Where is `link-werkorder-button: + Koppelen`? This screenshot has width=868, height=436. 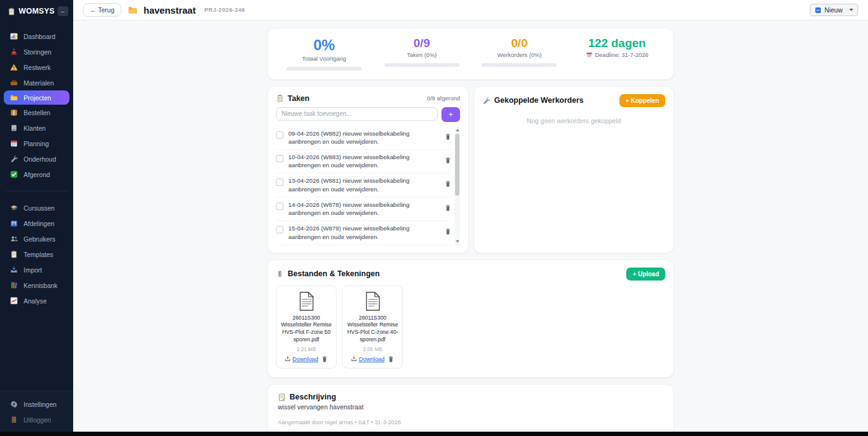 link-werkorder-button: + Koppelen is located at coordinates (642, 100).